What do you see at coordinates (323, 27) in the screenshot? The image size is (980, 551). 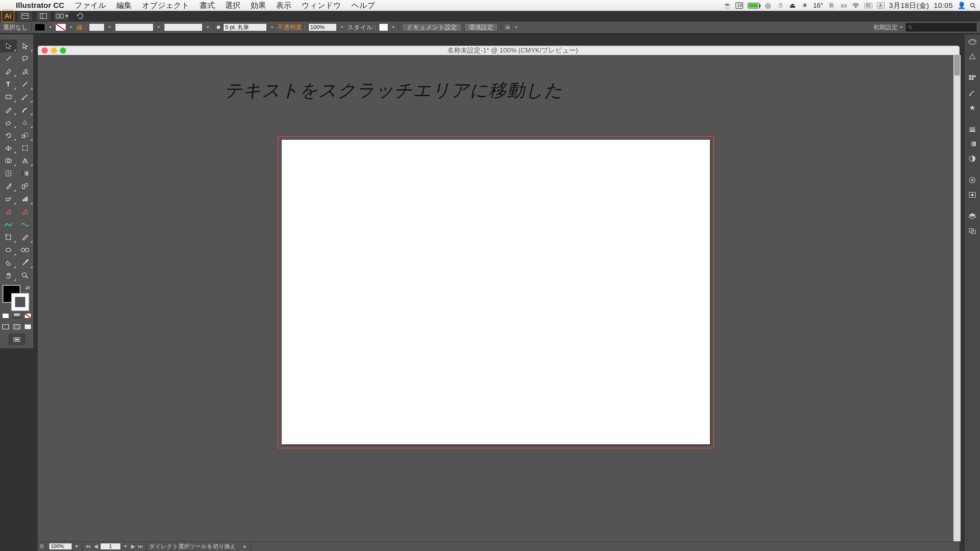 I see `opacity-input` at bounding box center [323, 27].